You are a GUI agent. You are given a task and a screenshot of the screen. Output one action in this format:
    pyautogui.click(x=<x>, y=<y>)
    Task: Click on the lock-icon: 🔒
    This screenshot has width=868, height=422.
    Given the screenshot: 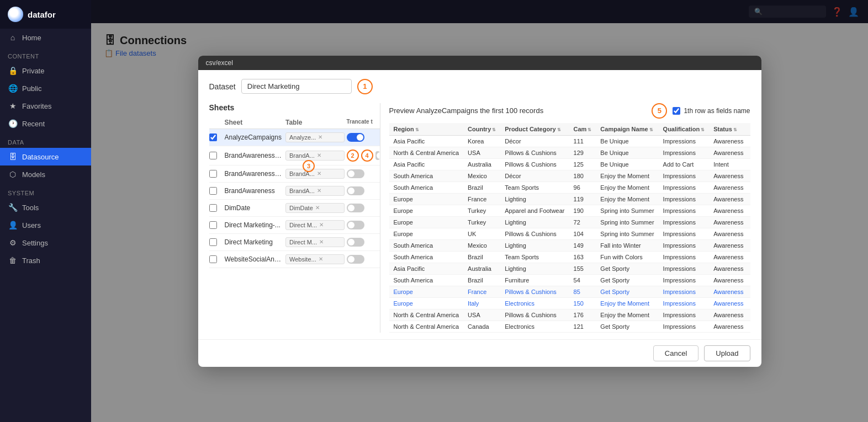 What is the action you would take?
    pyautogui.click(x=13, y=71)
    